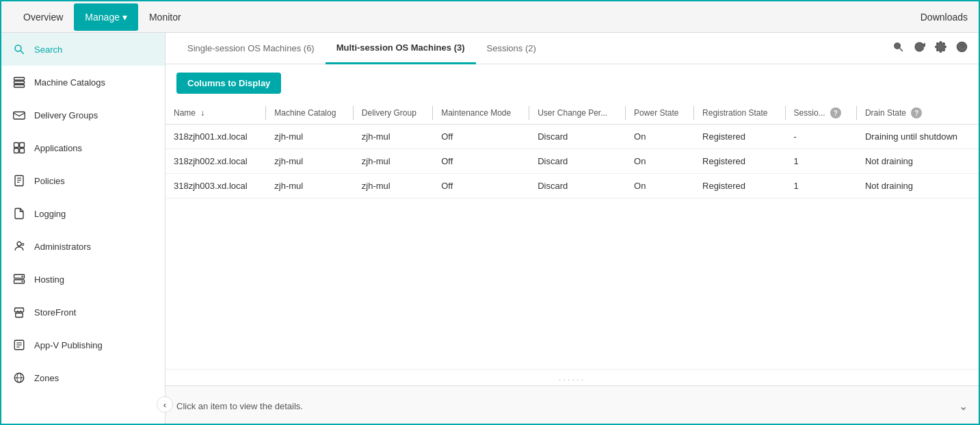  I want to click on table-row: 318zjh003.xd.localzjh-mulzjh-mulOffDisca…, so click(572, 186).